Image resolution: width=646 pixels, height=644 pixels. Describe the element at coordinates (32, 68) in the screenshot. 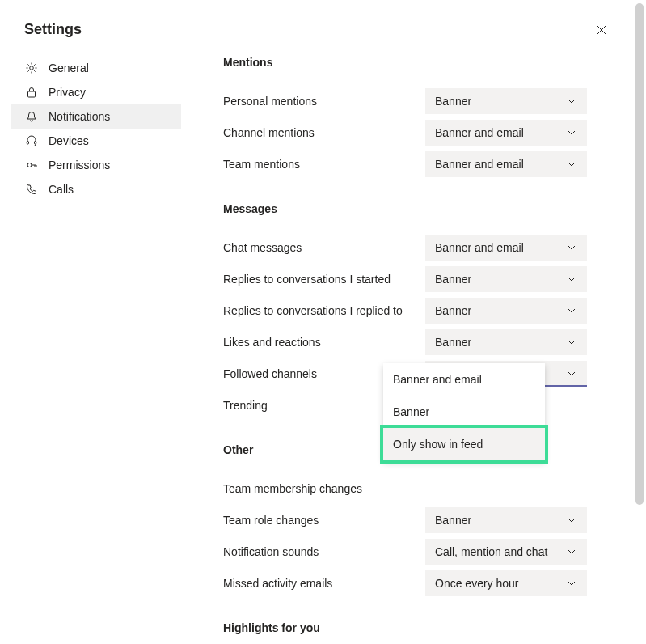

I see `gear-icon` at that location.